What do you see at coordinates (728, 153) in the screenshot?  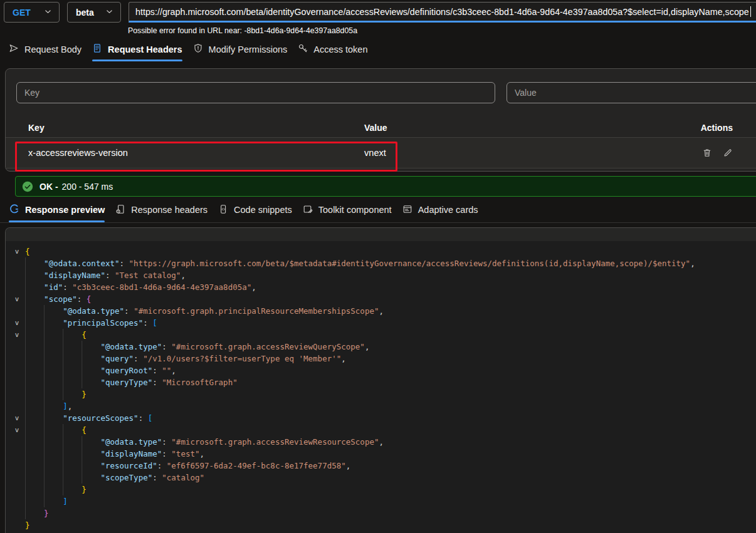 I see `edit-header-button` at bounding box center [728, 153].